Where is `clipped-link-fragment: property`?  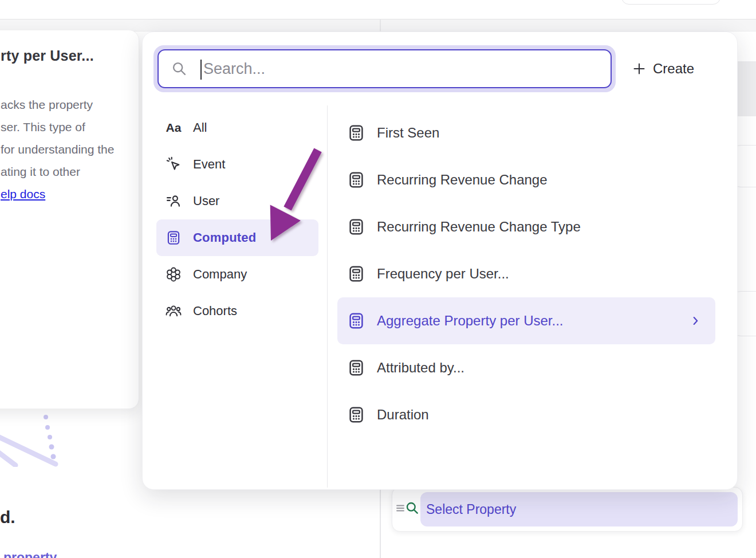
clipped-link-fragment: property is located at coordinates (30, 554).